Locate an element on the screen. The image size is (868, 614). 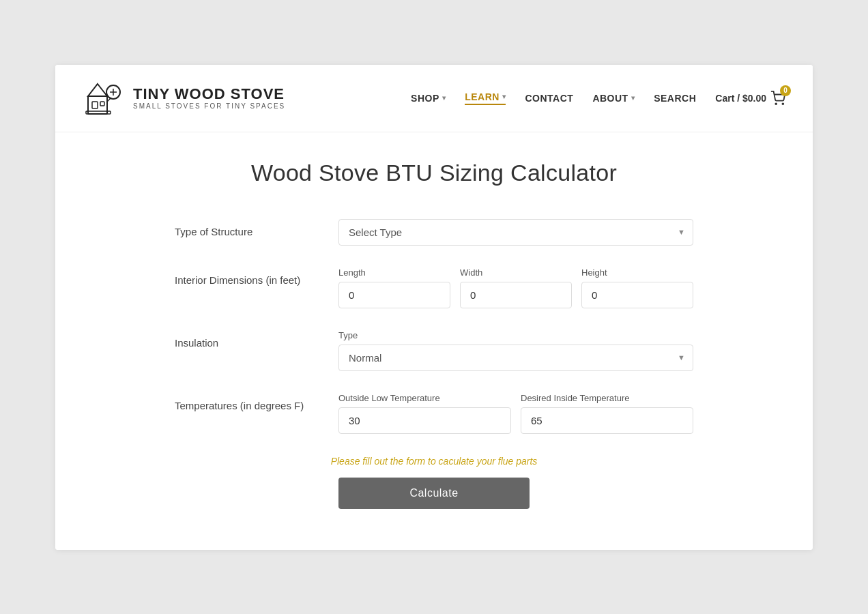
nav-label-about: ABOUT is located at coordinates (610, 98).